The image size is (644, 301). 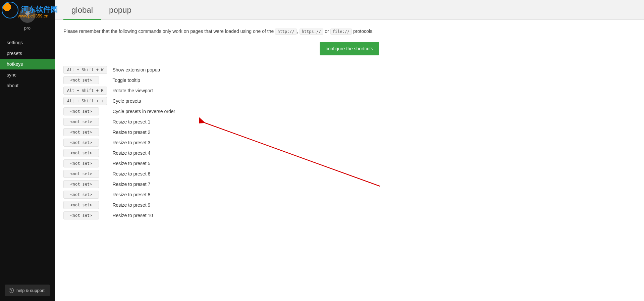 I want to click on sidebar: 河东软件园 www.pc0359.cn pro settingspresetsh…, so click(x=28, y=150).